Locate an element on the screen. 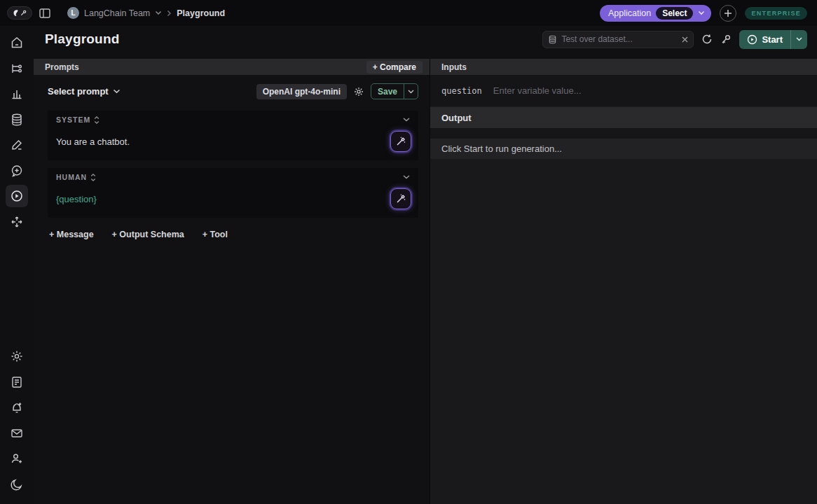 The height and width of the screenshot is (504, 817). save-button: Save is located at coordinates (394, 91).